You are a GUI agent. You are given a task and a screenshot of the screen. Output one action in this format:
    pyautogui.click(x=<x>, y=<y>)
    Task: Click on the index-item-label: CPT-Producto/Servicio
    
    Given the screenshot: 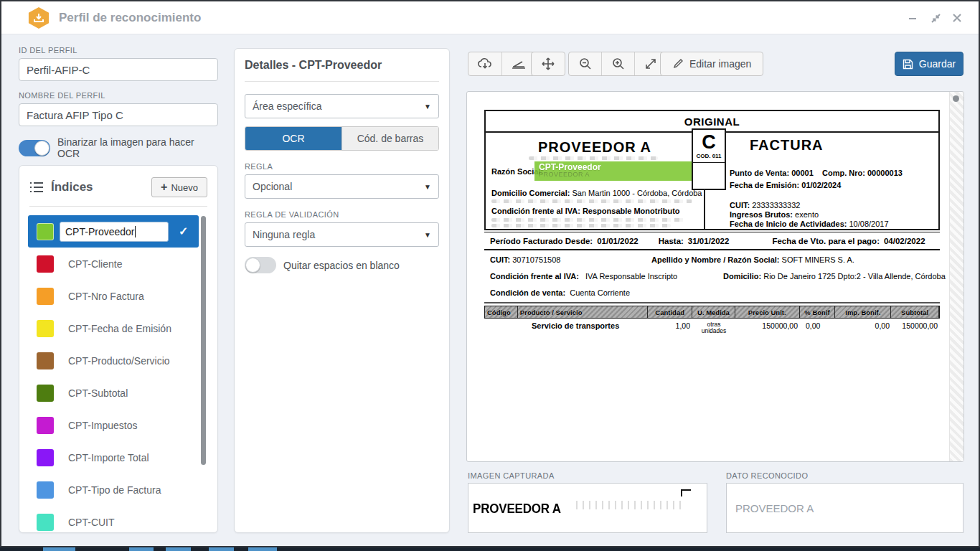 What is the action you would take?
    pyautogui.click(x=119, y=361)
    